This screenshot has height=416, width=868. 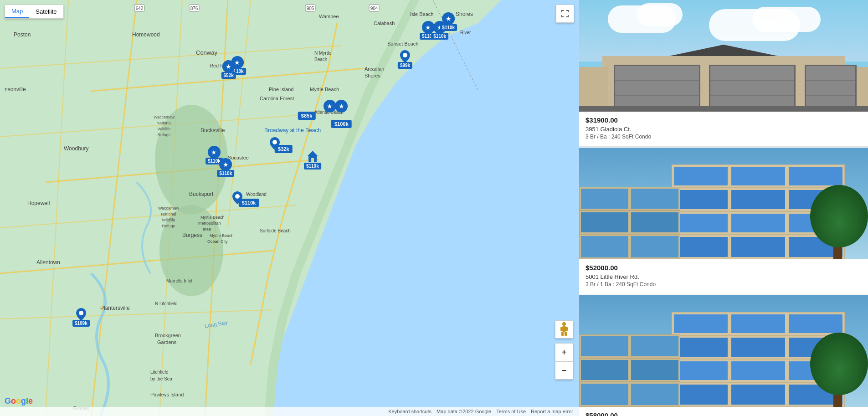 What do you see at coordinates (19, 401) in the screenshot?
I see `google-logo: Google` at bounding box center [19, 401].